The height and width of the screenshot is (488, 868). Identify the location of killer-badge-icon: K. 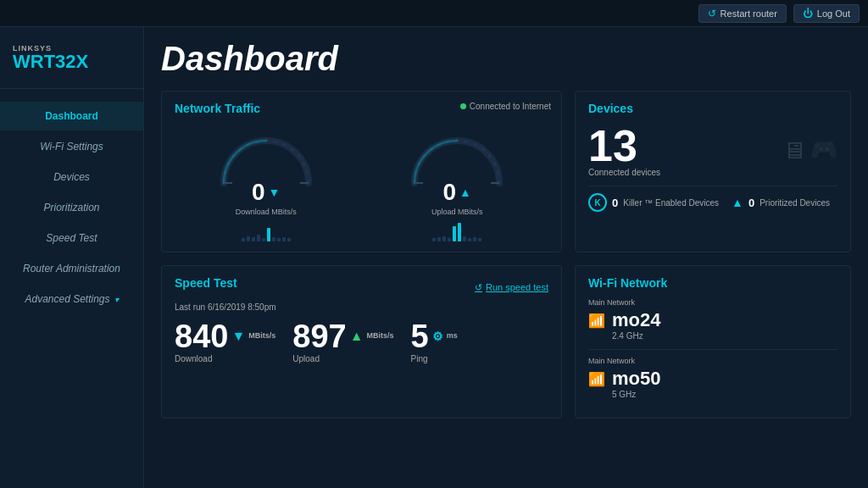
(598, 202).